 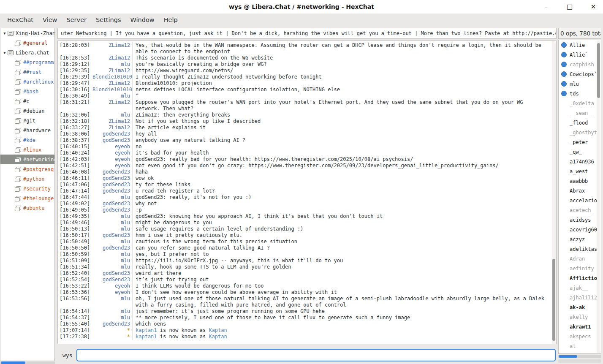 I want to click on user-list-item: a174n936, so click(x=580, y=161).